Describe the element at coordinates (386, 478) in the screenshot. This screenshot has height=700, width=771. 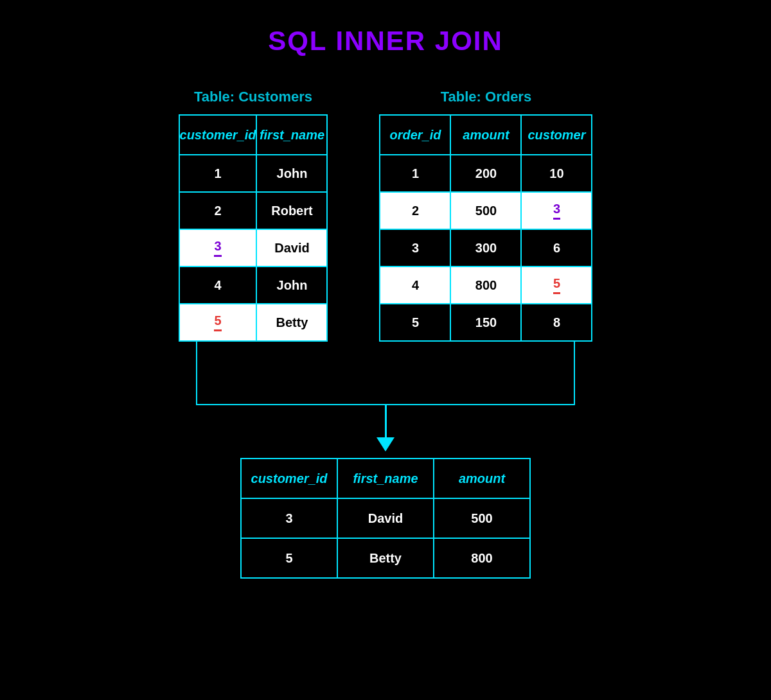
I see `result-header-row: customer_id first_name amount` at that location.